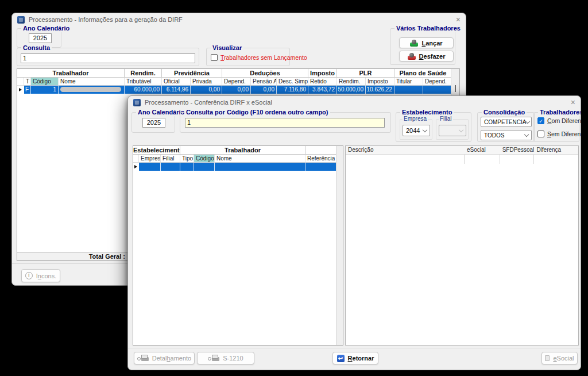  I want to click on consolidacao-select-2: TODOS, so click(506, 135).